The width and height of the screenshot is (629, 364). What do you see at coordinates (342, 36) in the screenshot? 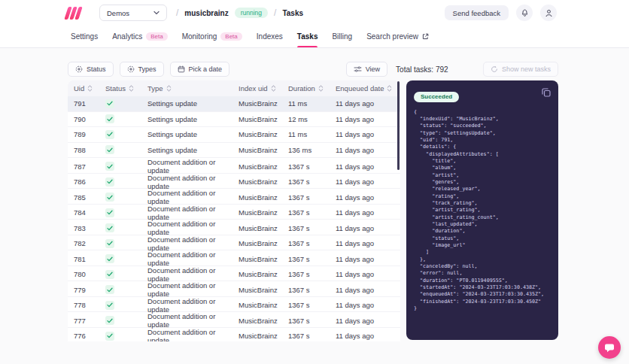
I see `tab-label: Billing` at bounding box center [342, 36].